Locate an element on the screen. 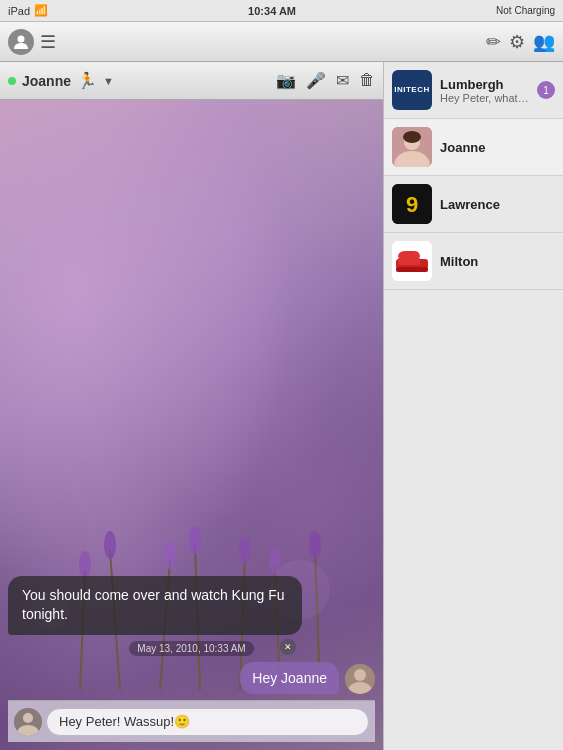 Image resolution: width=563 pixels, height=750 pixels. lumbergh-contact-info: Lumbergh Hey Peter, what's... is located at coordinates (484, 90).